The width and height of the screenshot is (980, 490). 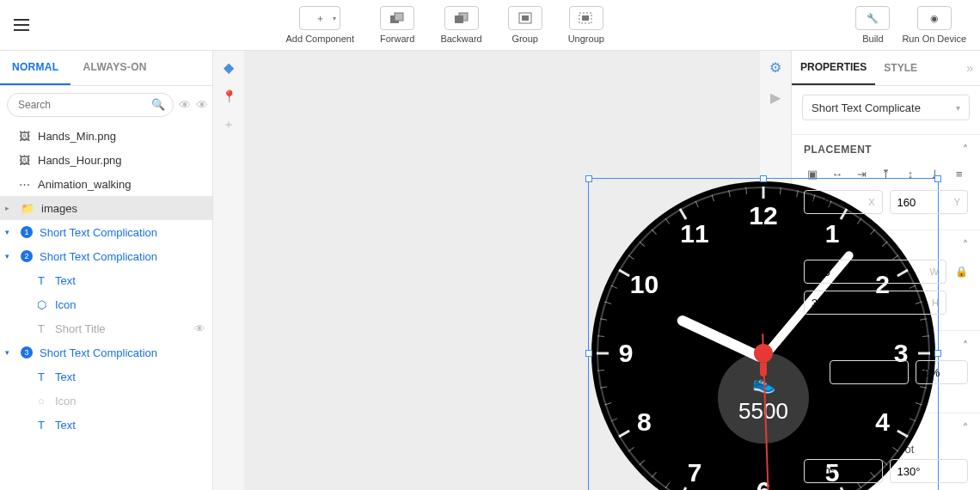 What do you see at coordinates (320, 19) in the screenshot?
I see `plus-icon: ＋` at bounding box center [320, 19].